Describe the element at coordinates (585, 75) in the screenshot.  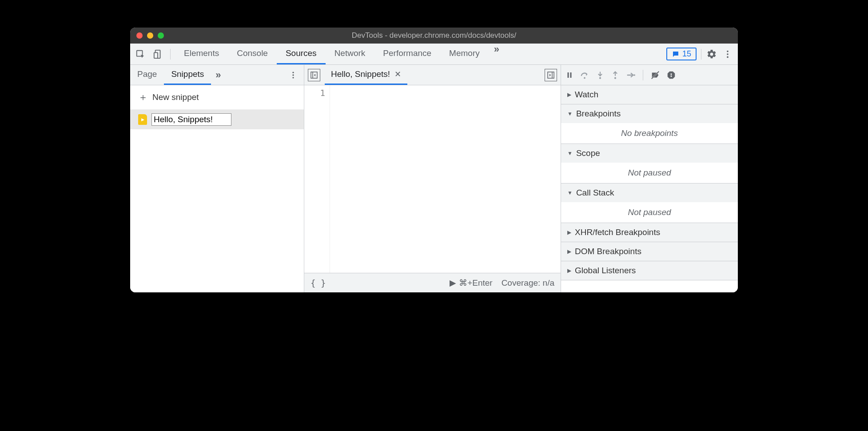
I see `step-over-icon` at that location.